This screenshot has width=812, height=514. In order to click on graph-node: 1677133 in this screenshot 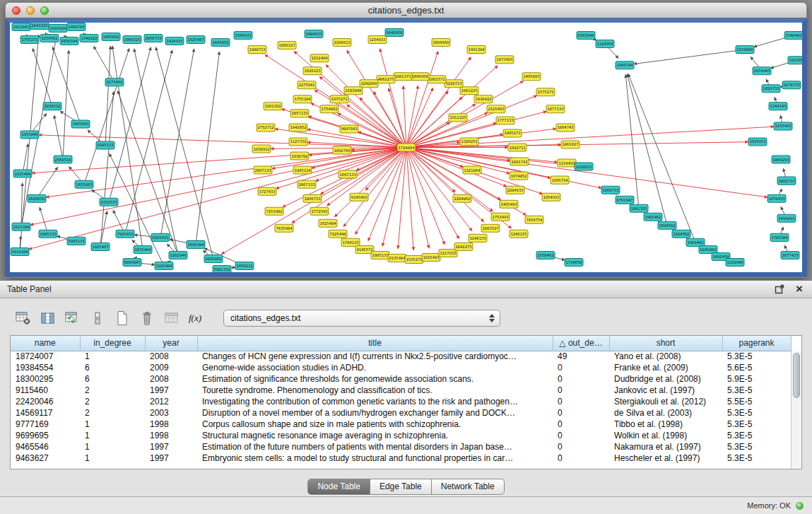, I will do `click(555, 109)`.